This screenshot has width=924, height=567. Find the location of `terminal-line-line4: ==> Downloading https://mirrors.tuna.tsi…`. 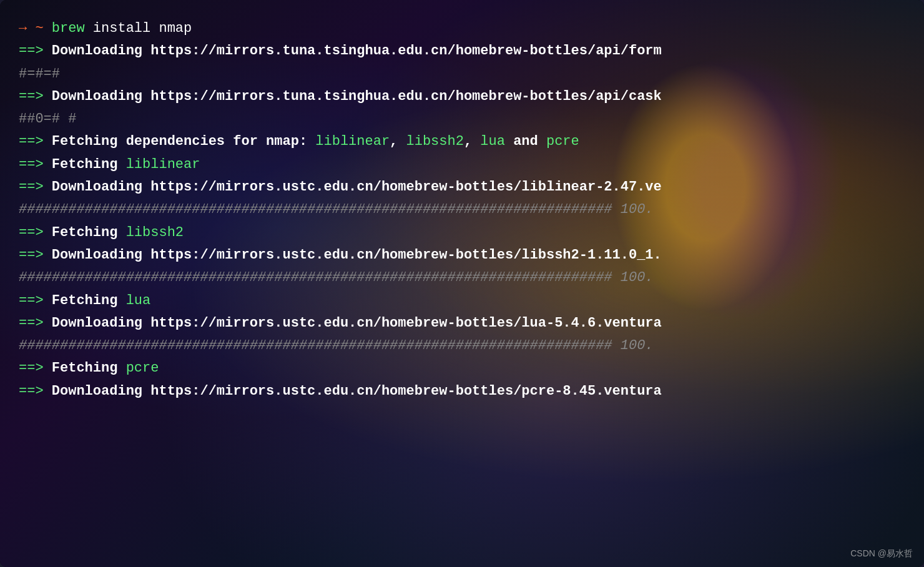

terminal-line-line4: ==> Downloading https://mirrors.tuna.tsi… is located at coordinates (462, 97).